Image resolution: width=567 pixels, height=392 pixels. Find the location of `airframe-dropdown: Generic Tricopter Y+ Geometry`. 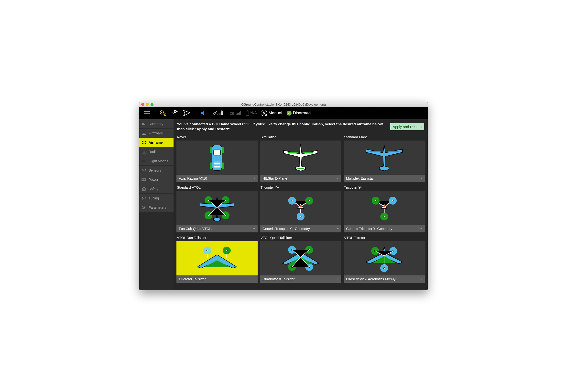

airframe-dropdown: Generic Tricopter Y+ Geometry is located at coordinates (301, 229).